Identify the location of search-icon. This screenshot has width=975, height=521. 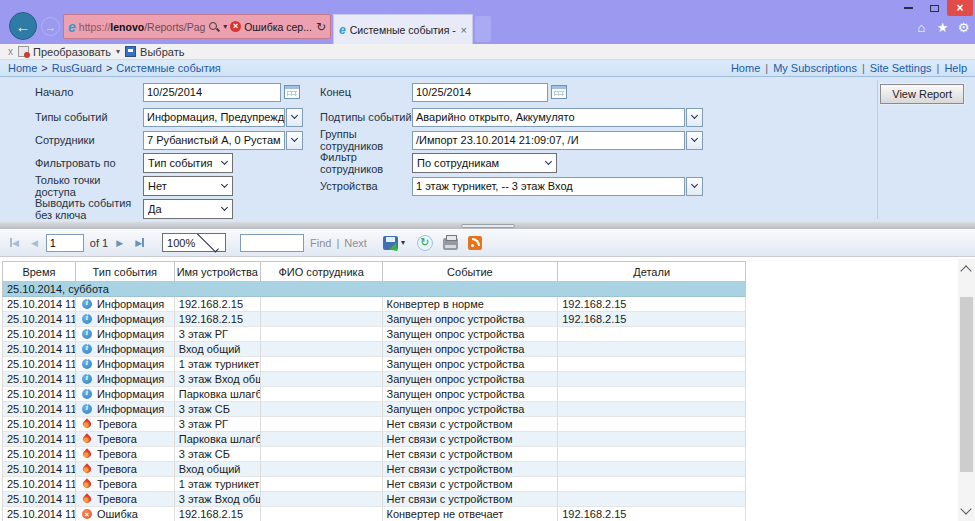
(214, 27).